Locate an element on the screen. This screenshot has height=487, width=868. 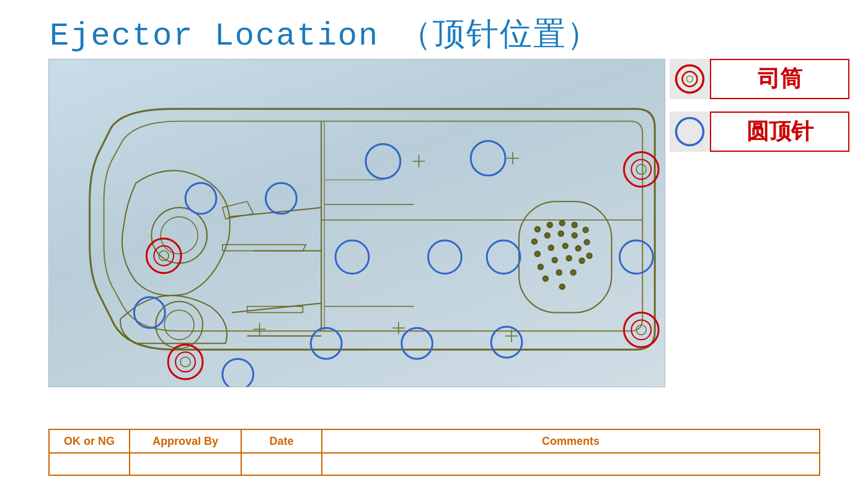
legend-item-sleeve: 司筒 is located at coordinates (760, 79).